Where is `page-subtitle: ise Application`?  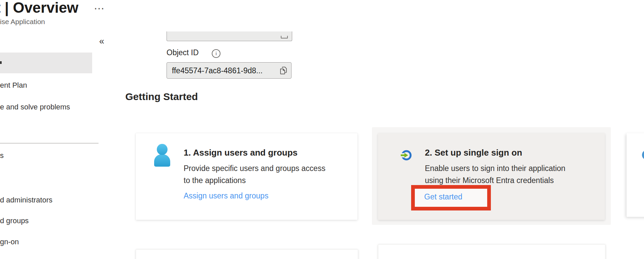
page-subtitle: ise Application is located at coordinates (22, 22).